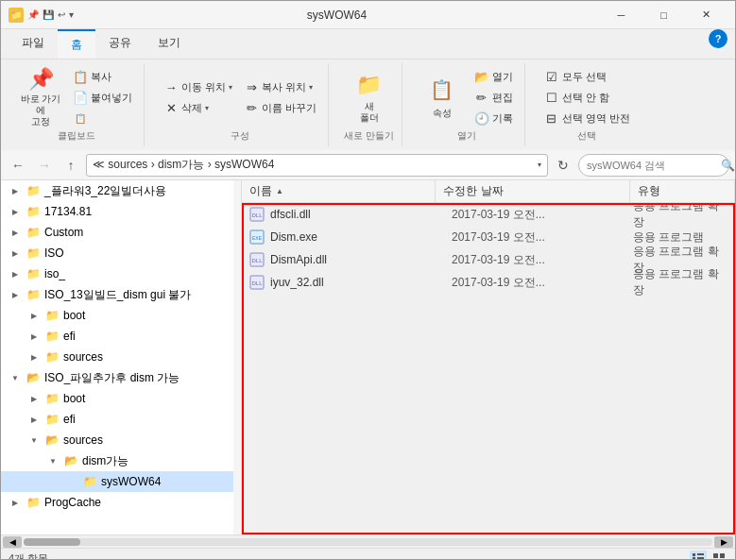 Image resolution: width=736 pixels, height=560 pixels. Describe the element at coordinates (280, 191) in the screenshot. I see `sort-arrow-name: ▲` at that location.